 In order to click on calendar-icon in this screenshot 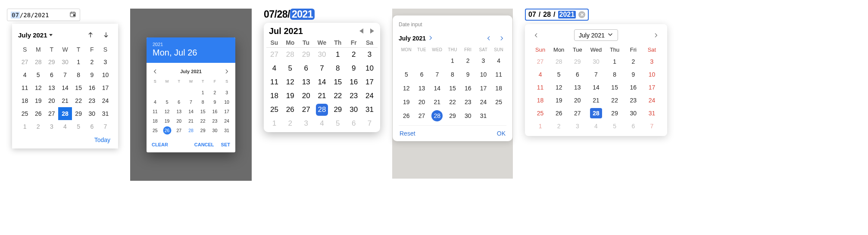, I will do `click(73, 15)`.